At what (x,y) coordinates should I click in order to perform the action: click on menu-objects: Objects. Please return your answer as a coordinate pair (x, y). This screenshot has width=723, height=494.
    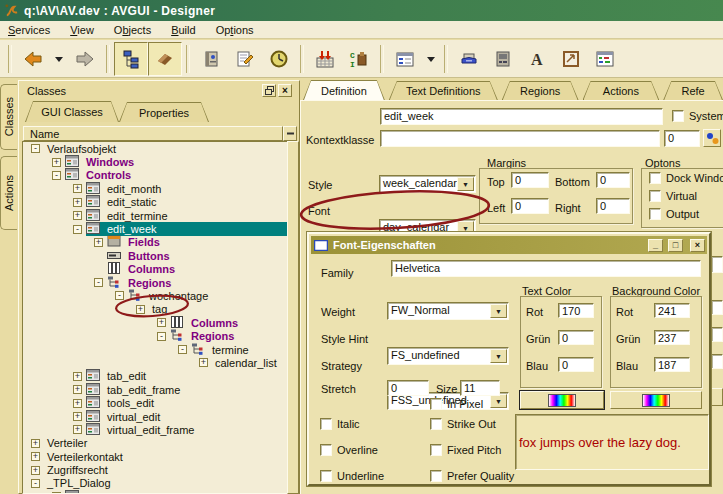
    Looking at the image, I should click on (132, 30).